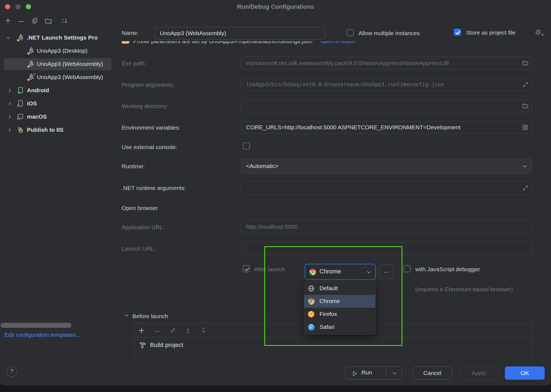  What do you see at coordinates (355, 374) in the screenshot?
I see `play-icon` at bounding box center [355, 374].